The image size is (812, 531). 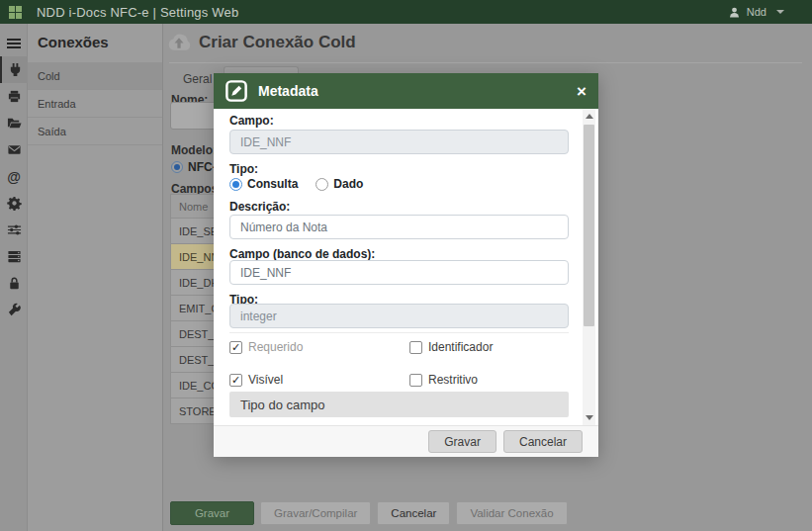 What do you see at coordinates (453, 380) in the screenshot?
I see `checkbox-restritivo-label: Restritivo` at bounding box center [453, 380].